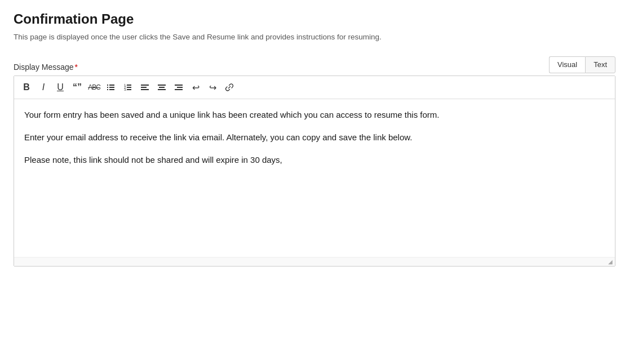  Describe the element at coordinates (179, 87) in the screenshot. I see `align-right-button` at that location.